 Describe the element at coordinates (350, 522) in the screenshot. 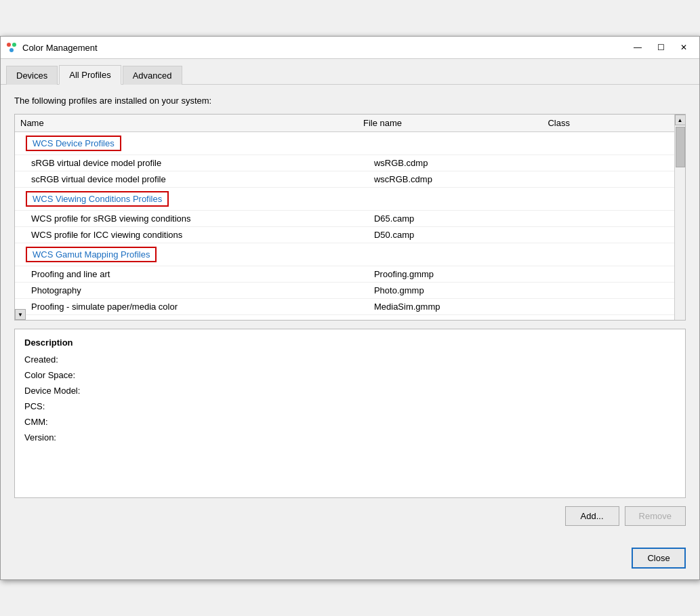

I see `button-row: Add... Remove` at that location.